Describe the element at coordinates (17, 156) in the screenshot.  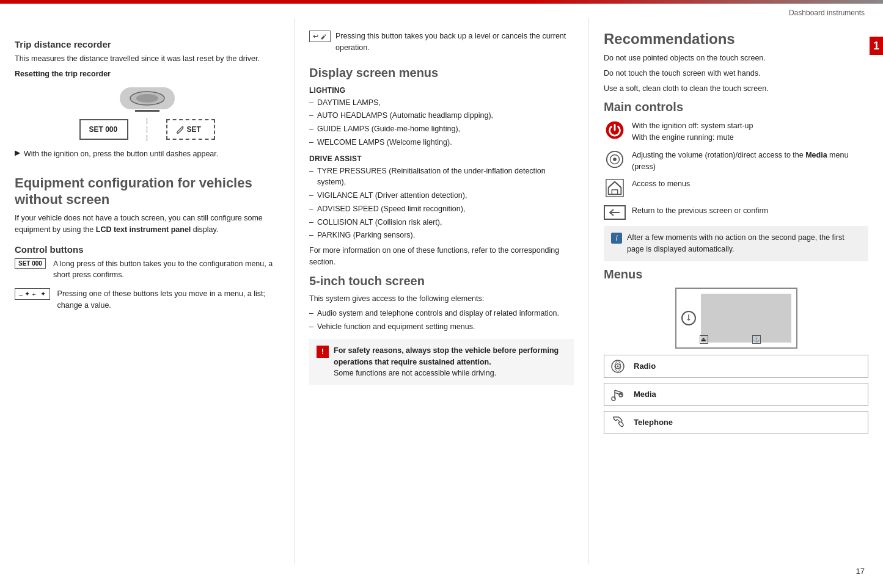
I see `arrow-icon: ▶` at that location.